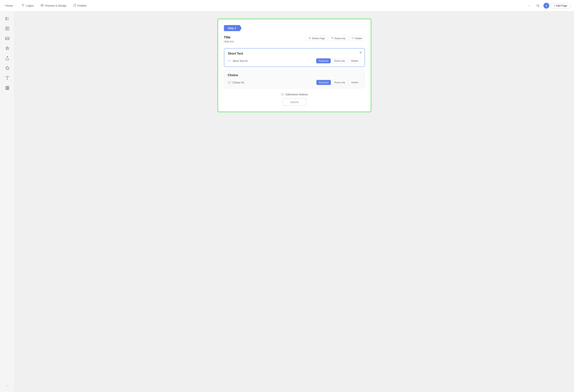 This screenshot has height=392, width=574. Describe the element at coordinates (7, 78) in the screenshot. I see `text-icon` at that location.